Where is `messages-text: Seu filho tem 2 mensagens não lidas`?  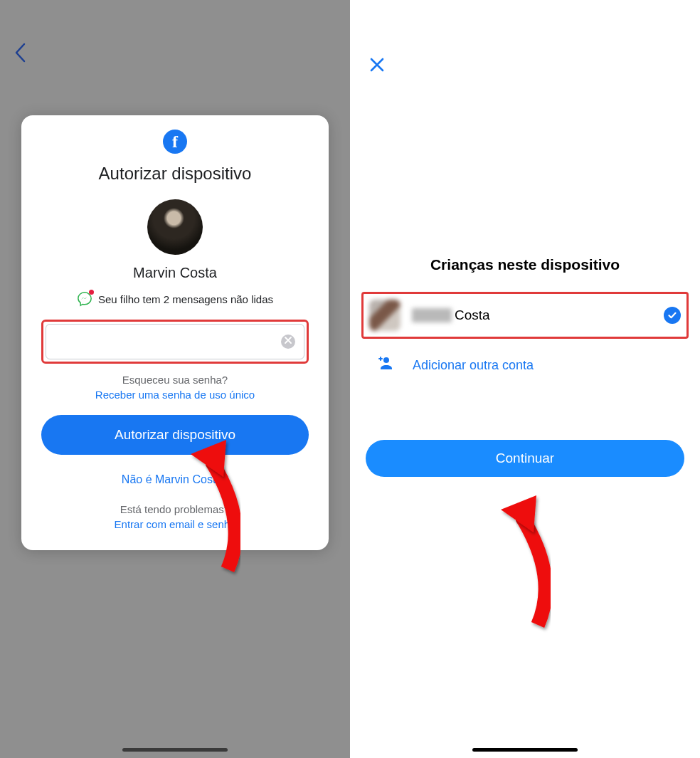
messages-text: Seu filho tem 2 mensagens não lidas is located at coordinates (186, 299).